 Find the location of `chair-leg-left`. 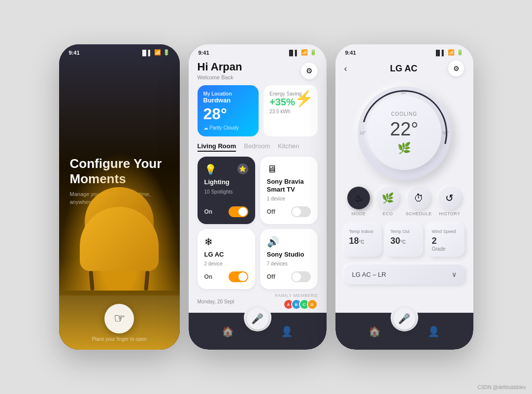

chair-leg-left is located at coordinates (92, 281).